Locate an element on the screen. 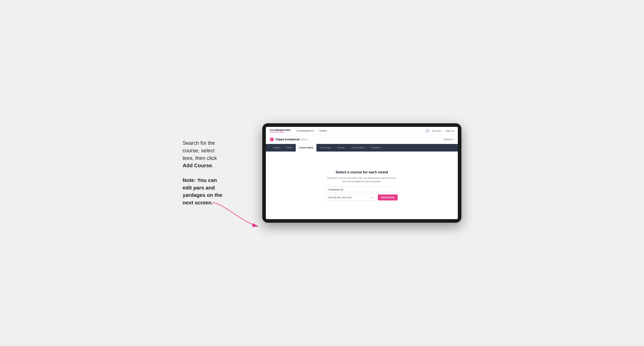  sign-out-link: Sign out is located at coordinates (450, 131).